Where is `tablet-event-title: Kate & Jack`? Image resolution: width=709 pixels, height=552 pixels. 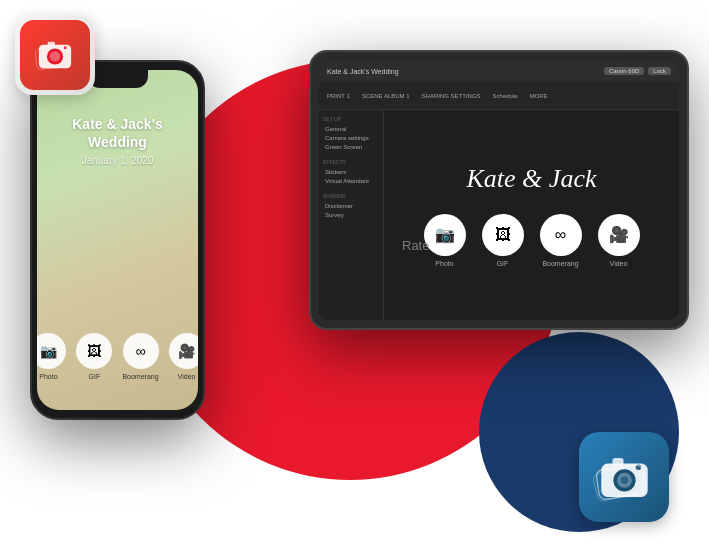 tablet-event-title: Kate & Jack is located at coordinates (532, 179).